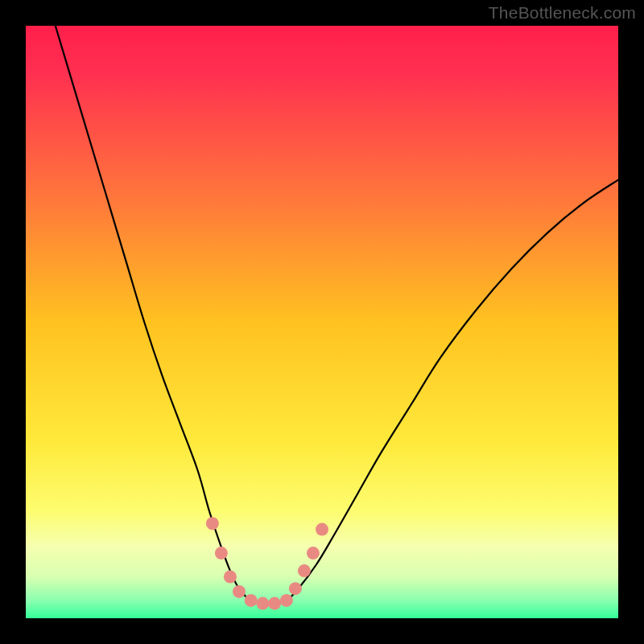 The image size is (644, 644). Describe the element at coordinates (562, 13) in the screenshot. I see `watermark-text: TheBottleneck.com` at that location.